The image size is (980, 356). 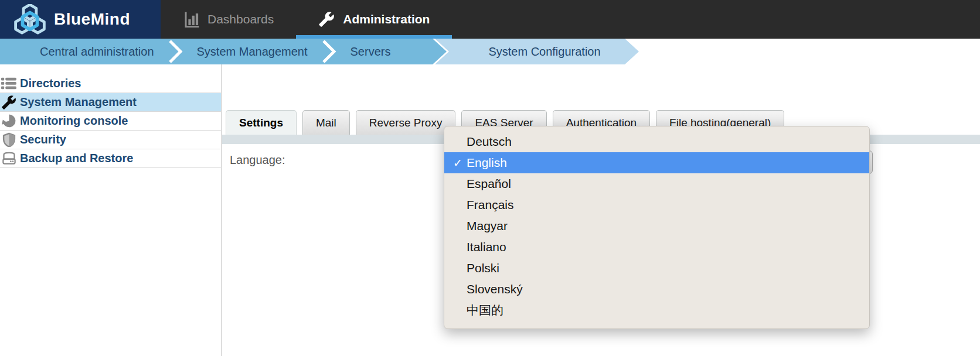 What do you see at coordinates (495, 289) in the screenshot?
I see `option-label: Slovenský` at bounding box center [495, 289].